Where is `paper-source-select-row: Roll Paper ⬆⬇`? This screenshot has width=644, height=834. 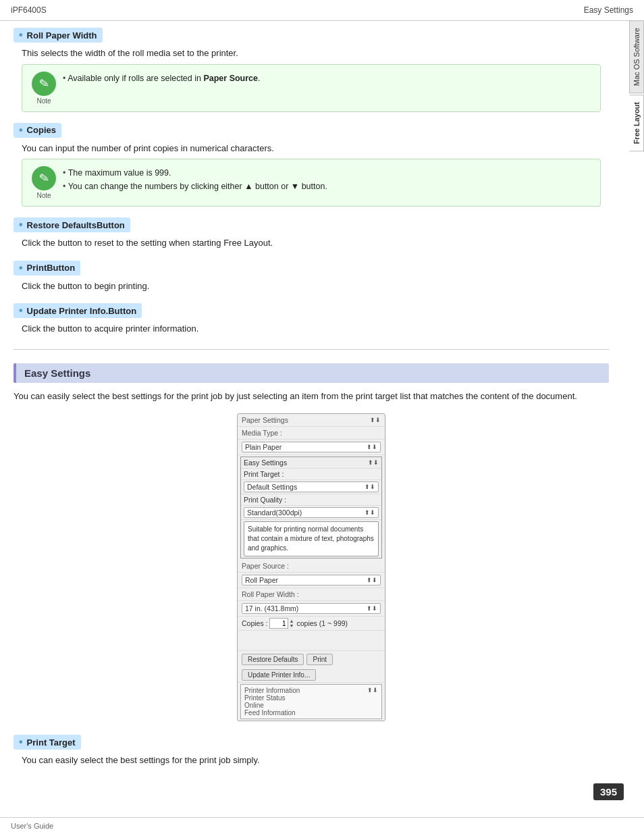
paper-source-select-row: Roll Paper ⬆⬇ is located at coordinates (311, 581).